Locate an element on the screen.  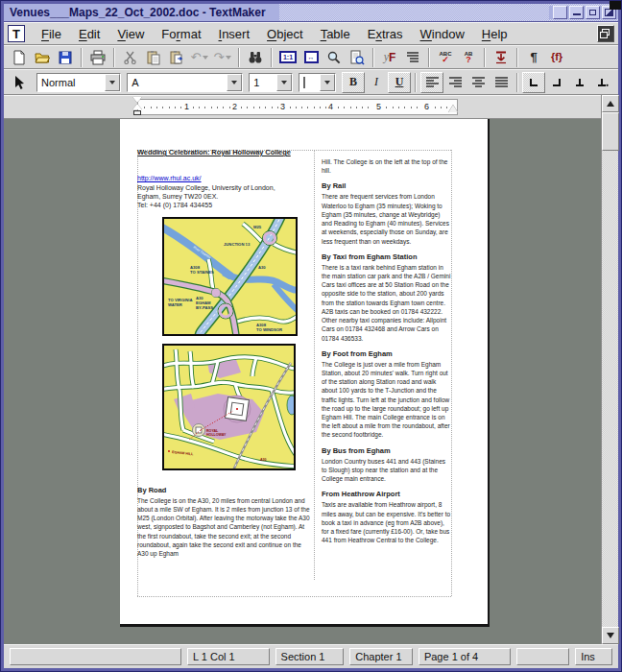
menu-bar: T FileEditViewFormatInsertObjectTableExt… is located at coordinates (311, 34).